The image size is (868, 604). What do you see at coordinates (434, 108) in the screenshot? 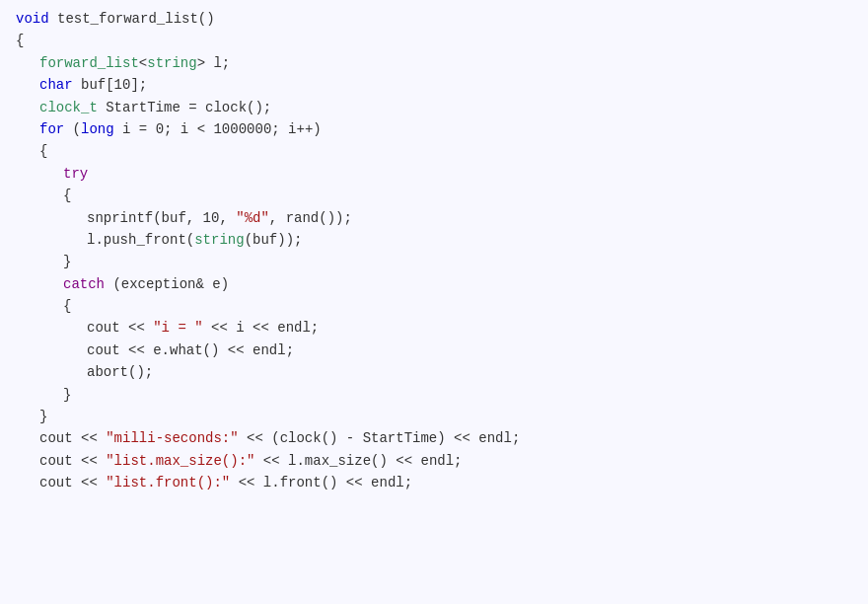
I see `code-line: clock_t StartTime = clock();` at bounding box center [434, 108].